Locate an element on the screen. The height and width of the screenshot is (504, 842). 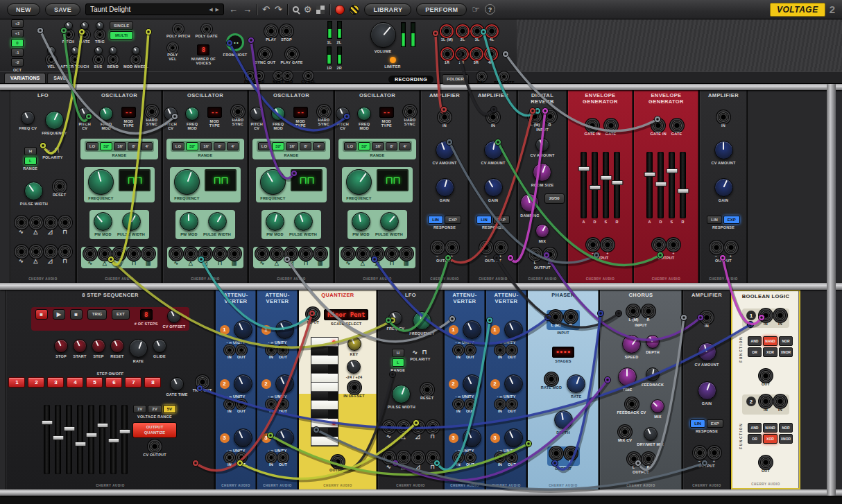
jack-l is located at coordinates (535, 254).